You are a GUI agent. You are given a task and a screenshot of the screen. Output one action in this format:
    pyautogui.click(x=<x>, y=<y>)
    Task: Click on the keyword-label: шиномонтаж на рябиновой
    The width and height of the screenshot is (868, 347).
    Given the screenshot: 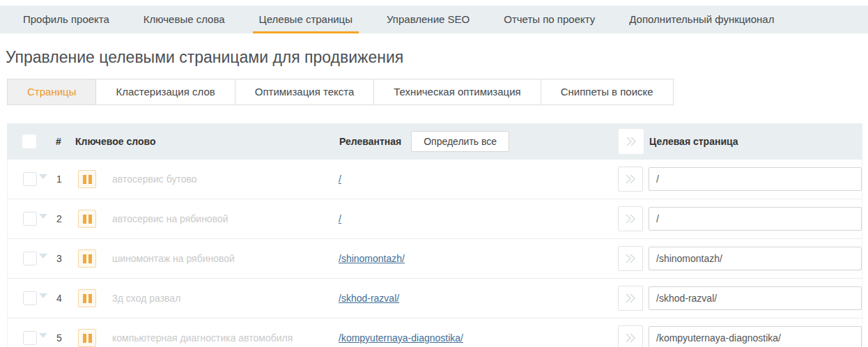 What is the action you would take?
    pyautogui.click(x=222, y=259)
    